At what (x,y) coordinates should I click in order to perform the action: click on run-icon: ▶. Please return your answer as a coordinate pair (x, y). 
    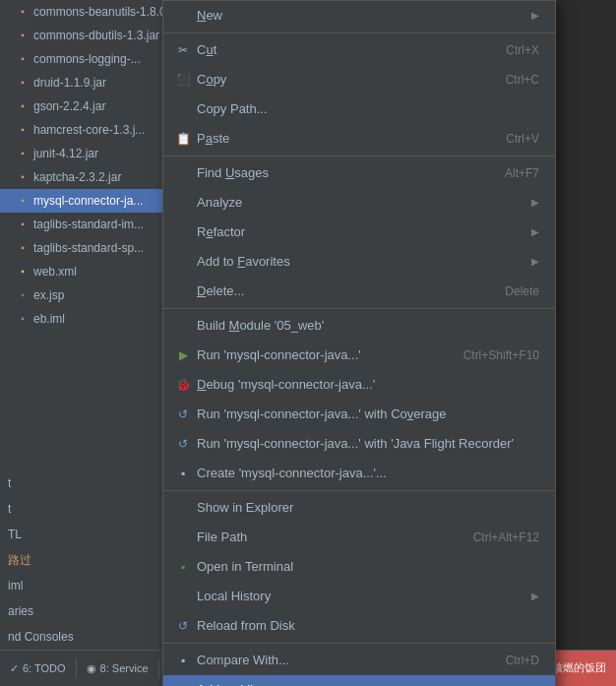
    Looking at the image, I should click on (183, 355).